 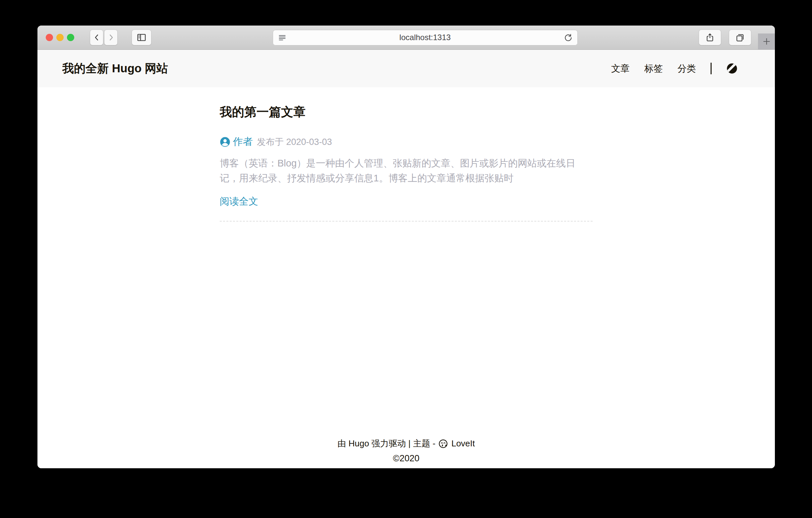 What do you see at coordinates (767, 42) in the screenshot?
I see `new-tab-icon` at bounding box center [767, 42].